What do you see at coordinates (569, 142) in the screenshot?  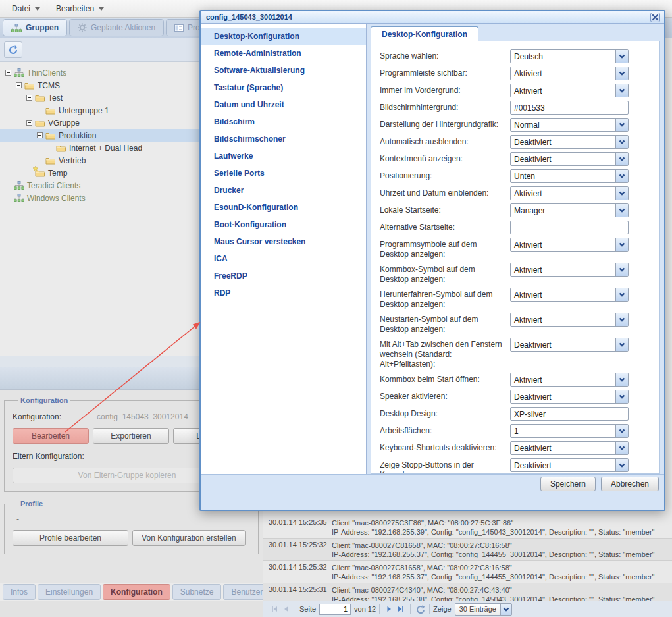 I see `select-automatisch-ausblenden: Deaktiviert` at bounding box center [569, 142].